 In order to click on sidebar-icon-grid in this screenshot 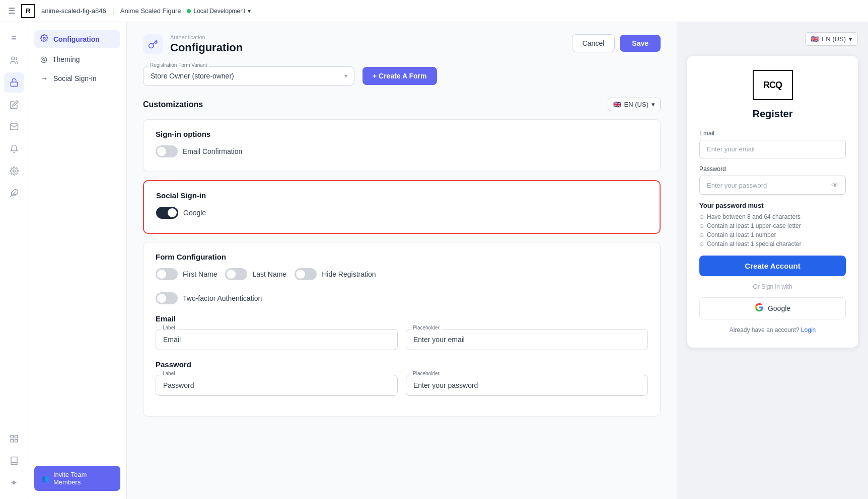, I will do `click(14, 439)`.